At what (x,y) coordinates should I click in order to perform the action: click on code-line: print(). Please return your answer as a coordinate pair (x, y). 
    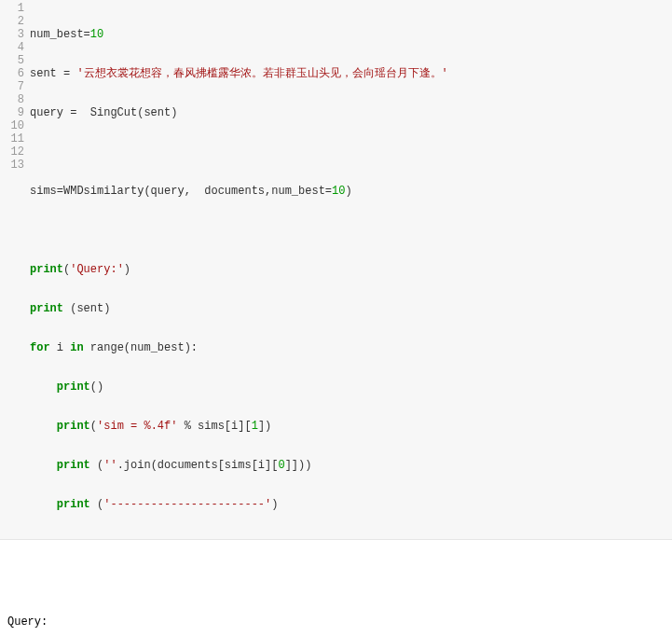
    Looking at the image, I should click on (350, 387).